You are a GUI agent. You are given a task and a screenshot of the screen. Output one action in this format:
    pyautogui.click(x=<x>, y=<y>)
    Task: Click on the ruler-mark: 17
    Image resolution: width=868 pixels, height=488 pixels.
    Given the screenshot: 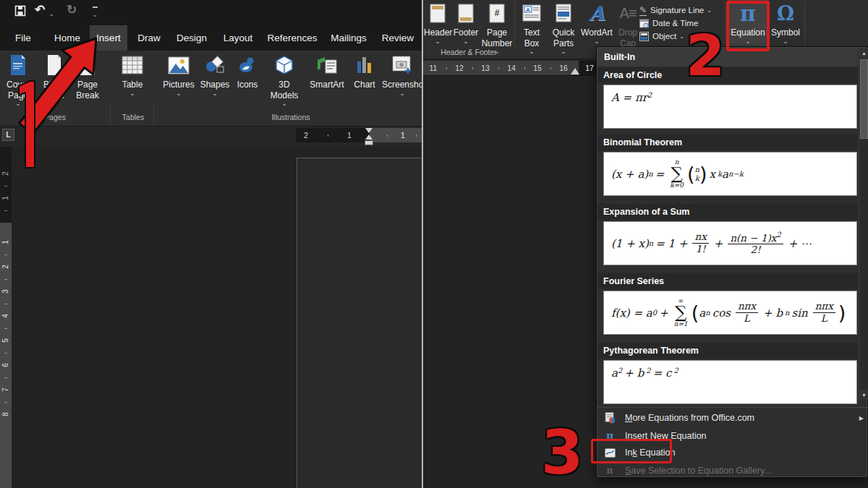 What is the action you would take?
    pyautogui.click(x=590, y=68)
    